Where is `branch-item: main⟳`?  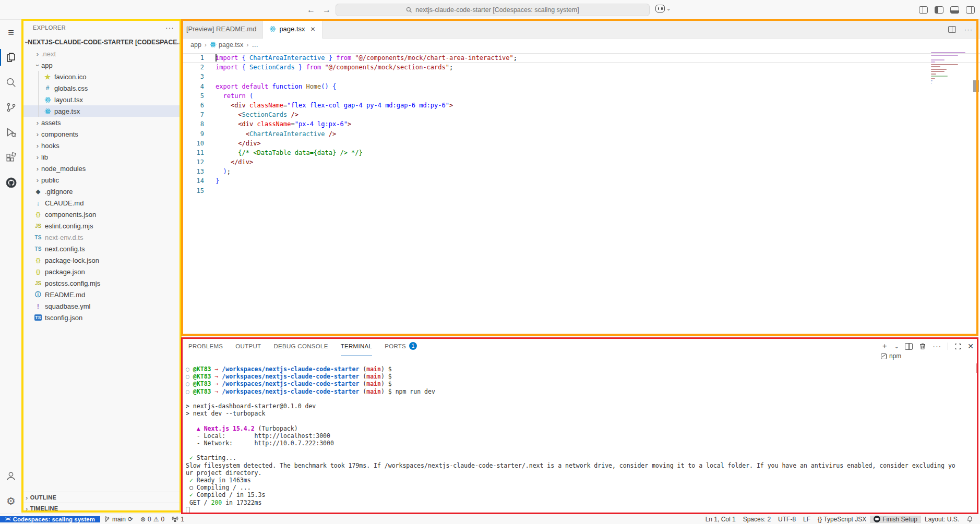
branch-item: main⟳ is located at coordinates (118, 519).